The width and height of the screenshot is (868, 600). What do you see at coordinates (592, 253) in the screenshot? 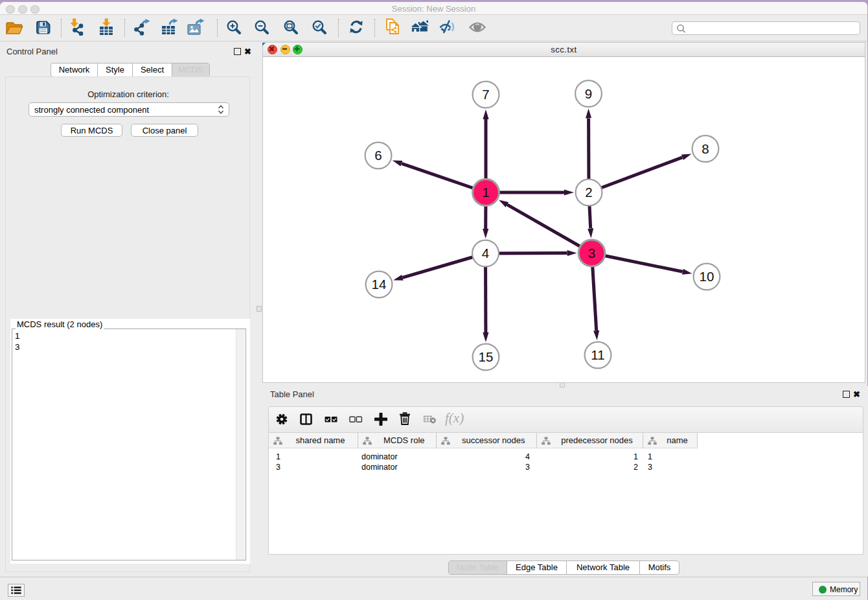
I see `svg-text: 3` at bounding box center [592, 253].